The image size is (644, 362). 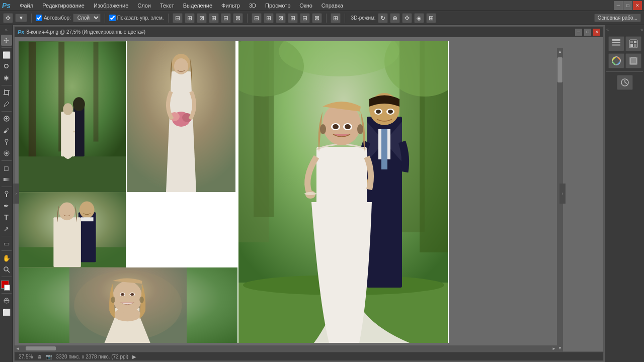 What do you see at coordinates (7, 93) in the screenshot?
I see `crop-tool-button` at bounding box center [7, 93].